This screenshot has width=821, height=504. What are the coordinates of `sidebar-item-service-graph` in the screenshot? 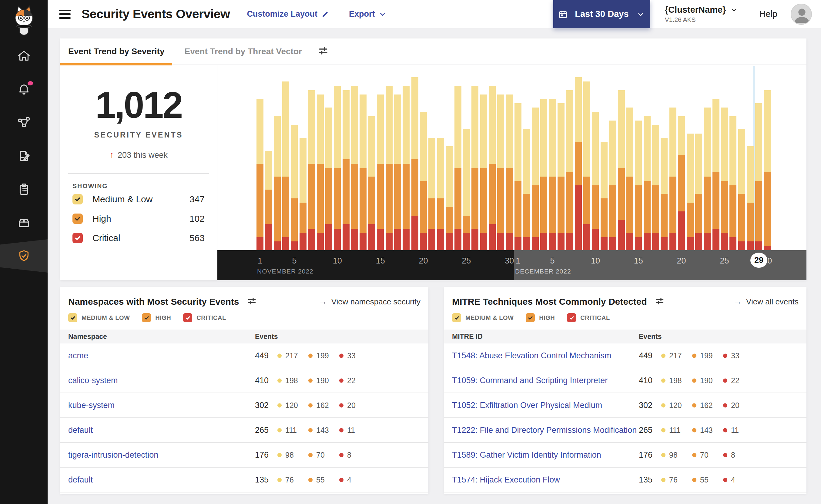 It's located at (24, 123).